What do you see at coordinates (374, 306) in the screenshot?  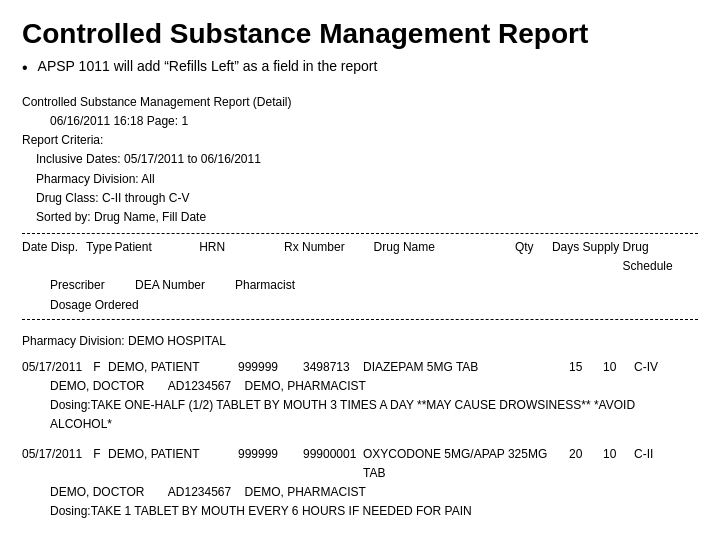 I see `col-header-row3: Dosage Ordered` at bounding box center [374, 306].